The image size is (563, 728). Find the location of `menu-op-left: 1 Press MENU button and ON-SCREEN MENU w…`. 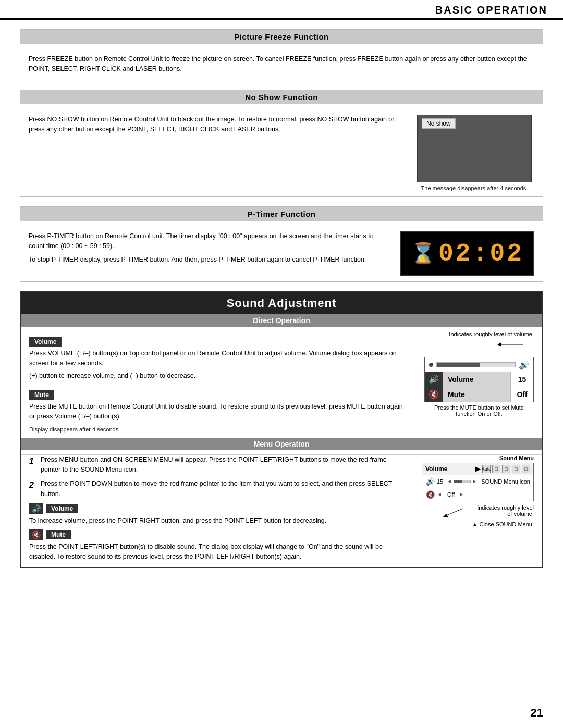

menu-op-left: 1 Press MENU button and ON-SCREEN MENU w… is located at coordinates (216, 509).